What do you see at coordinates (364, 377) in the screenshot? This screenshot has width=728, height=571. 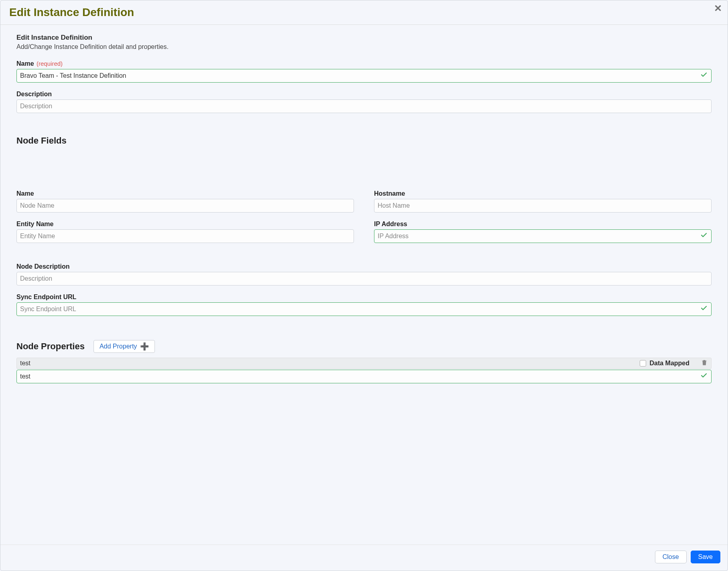 I see `property-value-input` at bounding box center [364, 377].